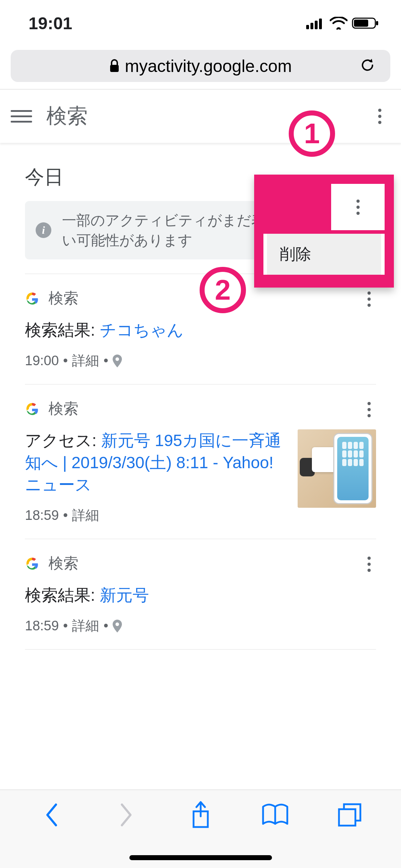 This screenshot has width=401, height=868. I want to click on home-indicator, so click(201, 858).